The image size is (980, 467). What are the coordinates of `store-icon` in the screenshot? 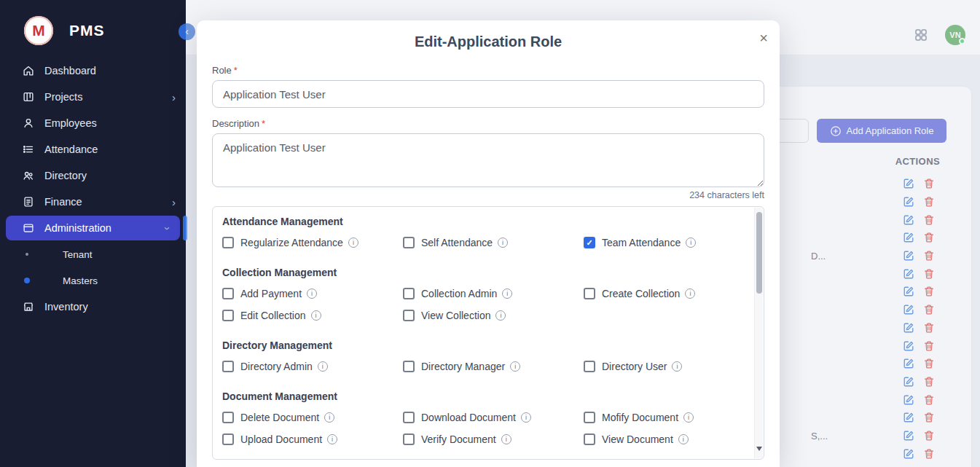 It's located at (28, 307).